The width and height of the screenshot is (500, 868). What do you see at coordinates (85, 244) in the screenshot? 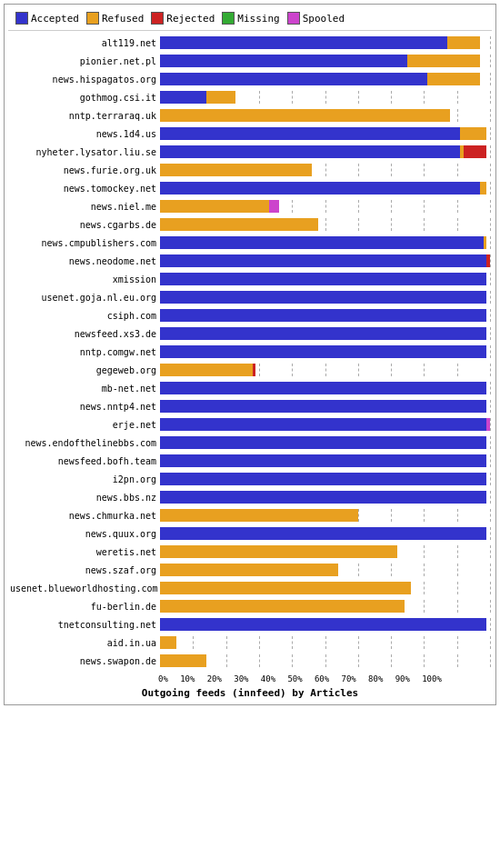
I see `row-label: news.cmpublishers.com` at bounding box center [85, 244].